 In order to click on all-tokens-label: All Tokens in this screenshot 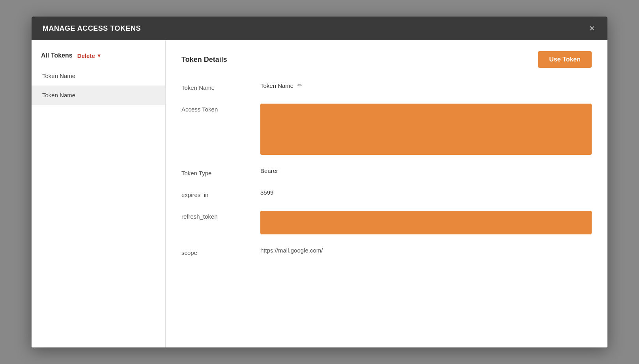, I will do `click(57, 56)`.